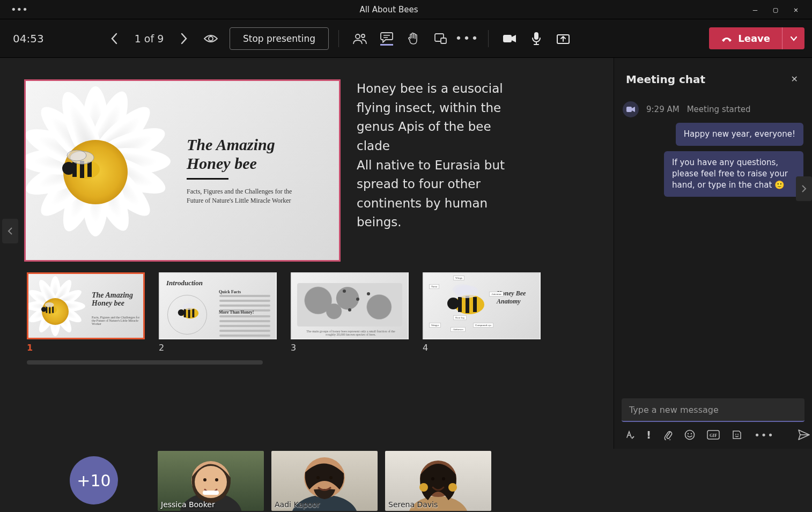  I want to click on more-actions-button: •••, so click(467, 39).